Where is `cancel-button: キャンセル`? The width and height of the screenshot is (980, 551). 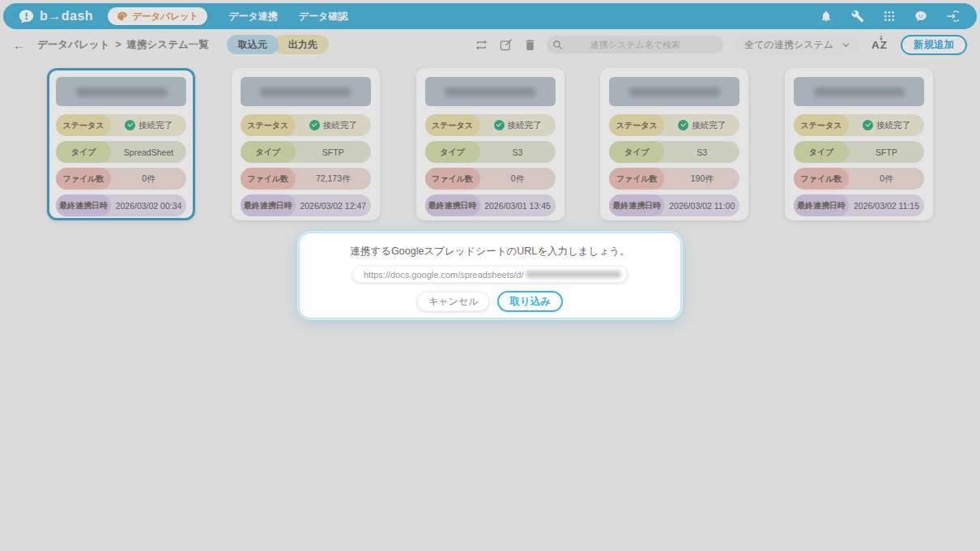
cancel-button: キャンセル is located at coordinates (454, 301).